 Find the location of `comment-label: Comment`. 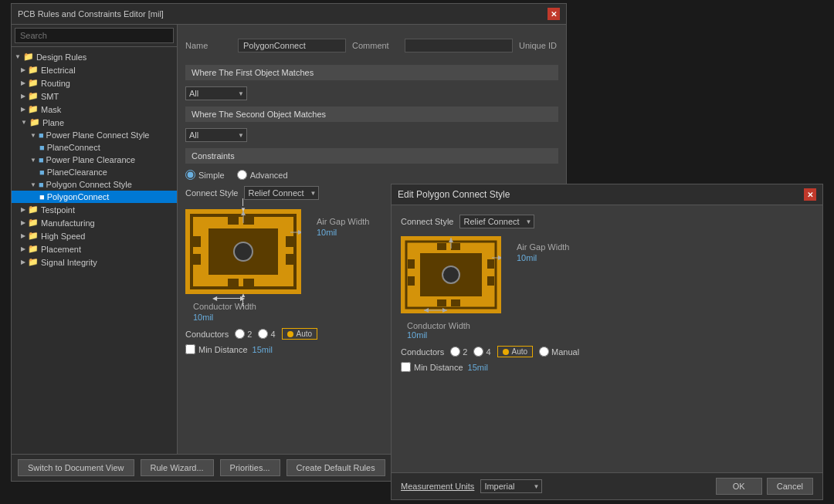

comment-label: Comment is located at coordinates (375, 46).